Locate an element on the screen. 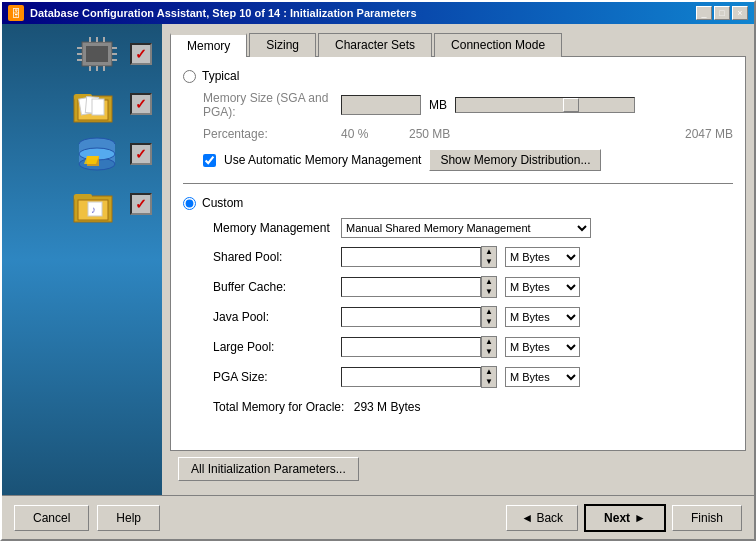 The height and width of the screenshot is (541, 756). tab-connection-mode: Connection Mode is located at coordinates (498, 45).